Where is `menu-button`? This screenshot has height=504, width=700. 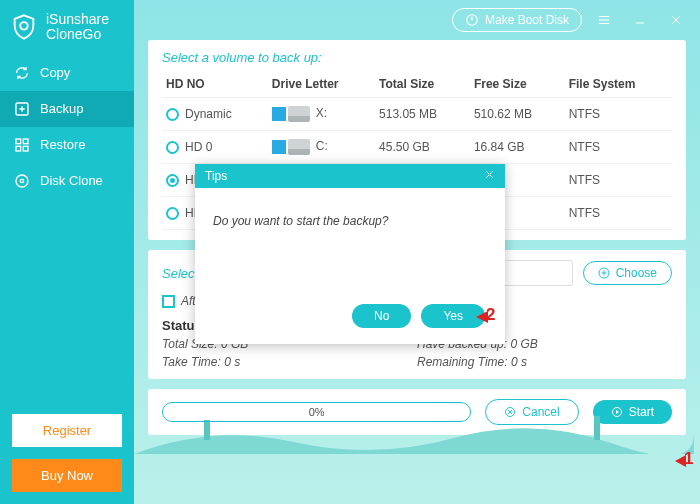 menu-button is located at coordinates (604, 20).